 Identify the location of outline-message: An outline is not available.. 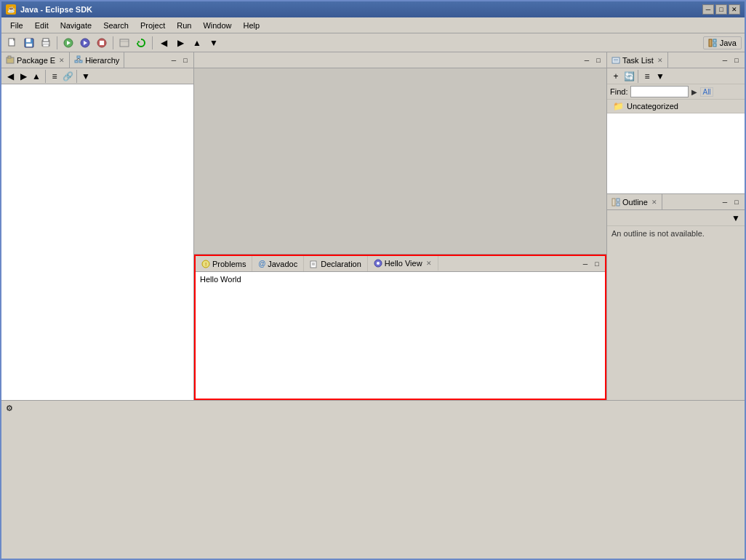
(658, 233).